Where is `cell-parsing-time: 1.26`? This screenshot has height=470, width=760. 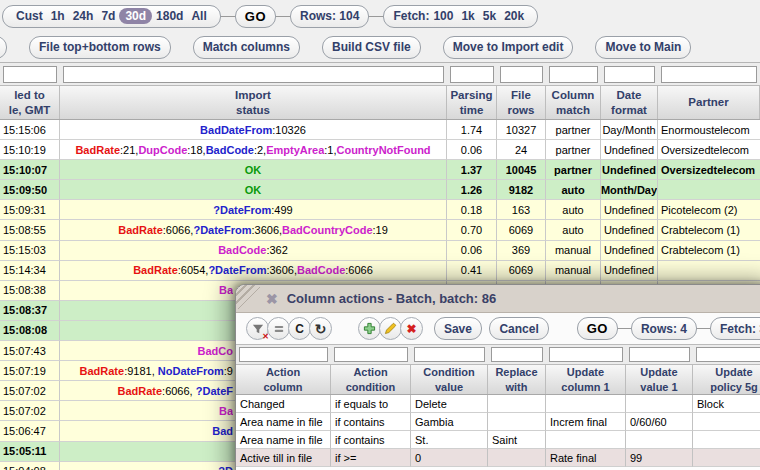
cell-parsing-time: 1.26 is located at coordinates (472, 190).